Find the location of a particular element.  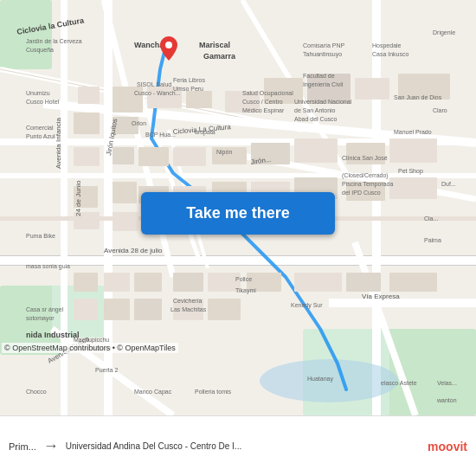

svg-text: Comisaría PNP is located at coordinates (324, 45).